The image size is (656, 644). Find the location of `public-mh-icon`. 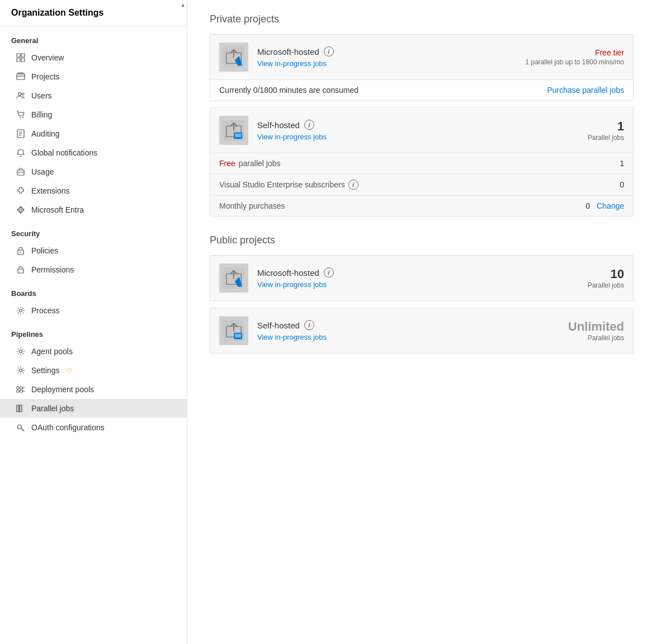

public-mh-icon is located at coordinates (234, 278).